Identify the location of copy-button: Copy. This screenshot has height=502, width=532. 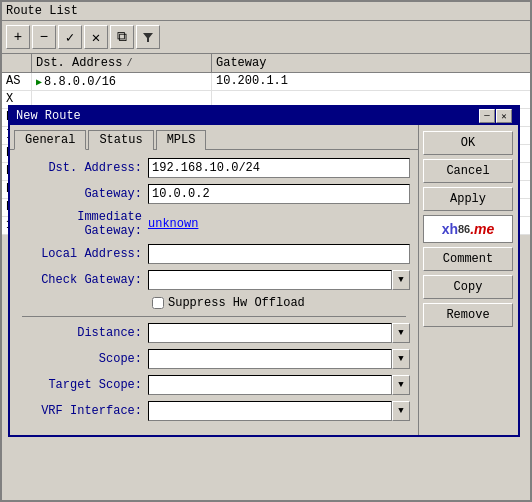
(468, 287).